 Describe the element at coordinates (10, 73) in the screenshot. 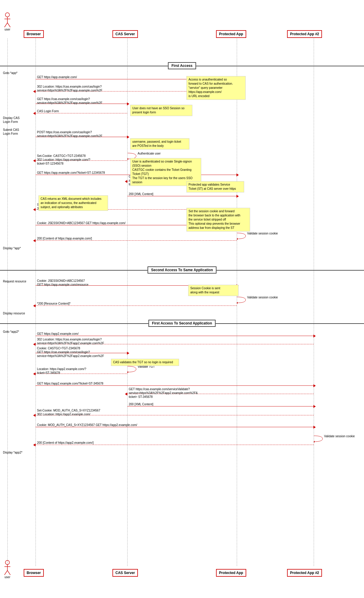

I see `actor-label-0: Goto *app*` at that location.